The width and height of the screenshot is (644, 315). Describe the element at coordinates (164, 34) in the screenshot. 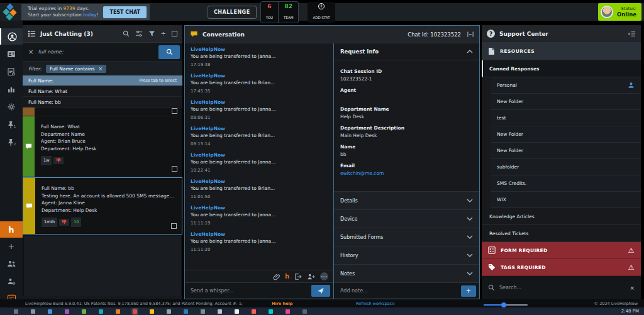

I see `split-divide-icon: ÷` at that location.